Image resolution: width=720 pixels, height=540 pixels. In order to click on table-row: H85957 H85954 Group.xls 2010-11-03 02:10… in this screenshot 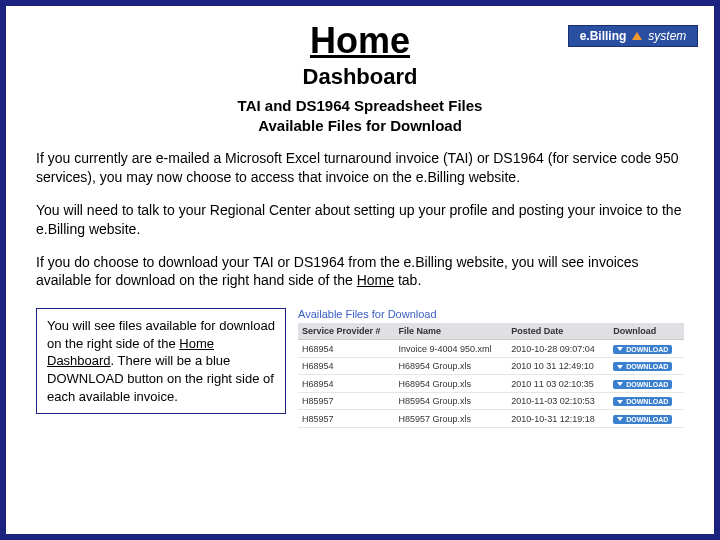, I will do `click(491, 401)`.